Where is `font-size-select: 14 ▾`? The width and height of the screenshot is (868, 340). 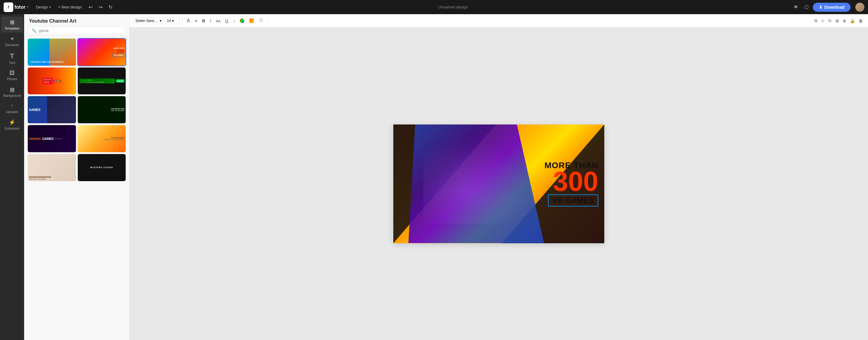 font-size-select: 14 ▾ is located at coordinates (173, 21).